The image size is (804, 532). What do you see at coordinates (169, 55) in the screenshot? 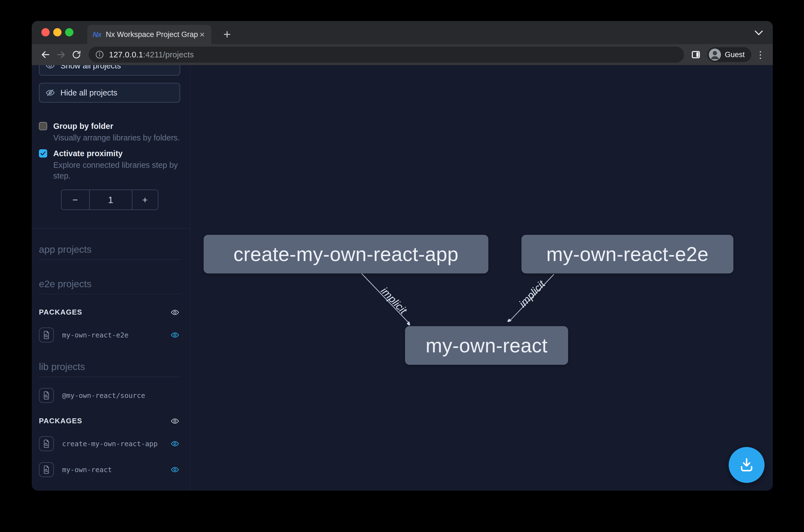
I see `url-path: :4211/projects` at bounding box center [169, 55].